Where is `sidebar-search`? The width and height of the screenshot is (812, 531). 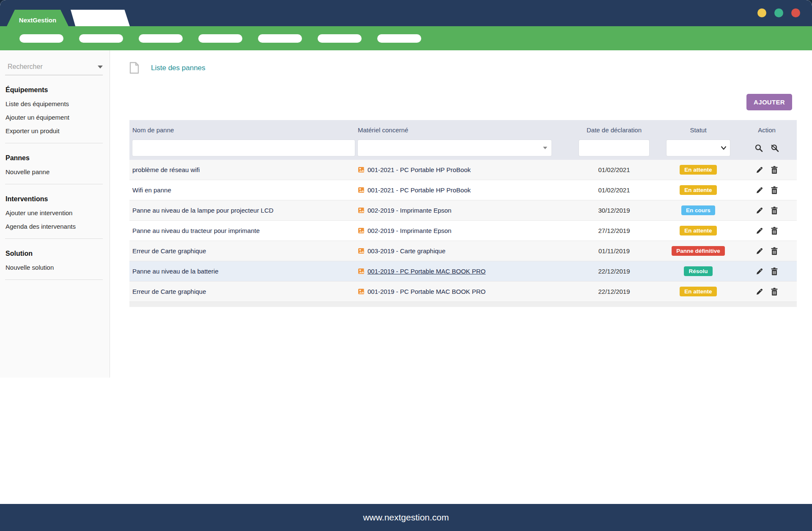
sidebar-search is located at coordinates (54, 68).